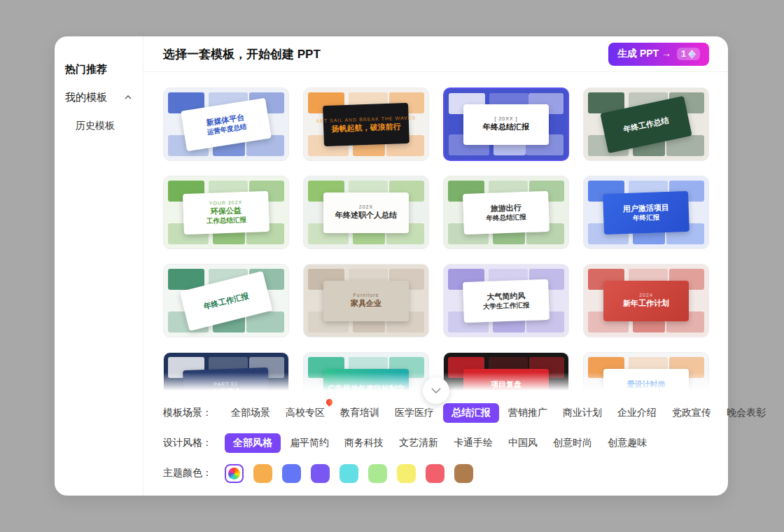 The width and height of the screenshot is (784, 532). What do you see at coordinates (360, 413) in the screenshot?
I see `scene-chip-2: 教育培训` at bounding box center [360, 413].